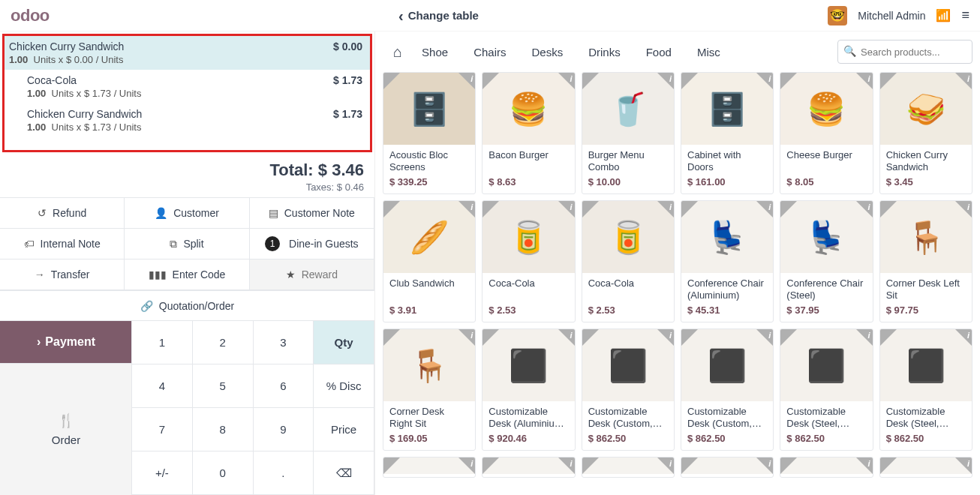 This screenshot has height=495, width=980. What do you see at coordinates (727, 438) in the screenshot?
I see `product-price: $ 862.50` at bounding box center [727, 438].